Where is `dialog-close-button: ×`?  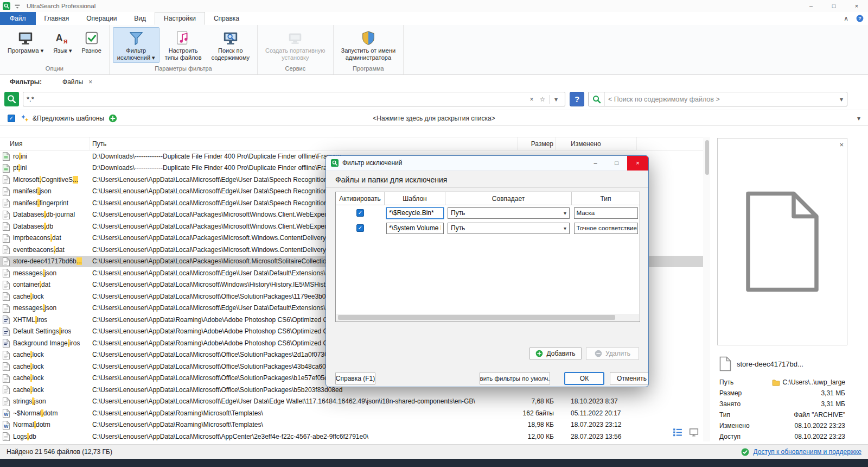 dialog-close-button: × is located at coordinates (638, 163).